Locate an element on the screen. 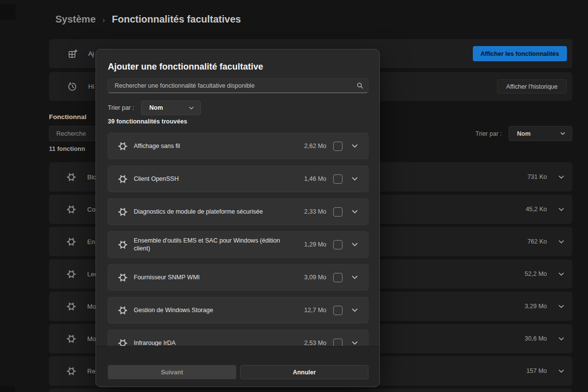 The image size is (588, 392). dialog-title: Ajouter une fonctionnalité facultative is located at coordinates (185, 67).